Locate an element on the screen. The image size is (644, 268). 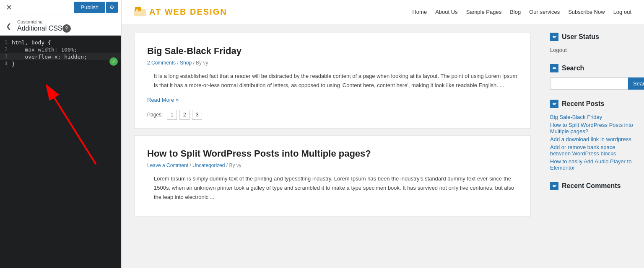
pagination: Pages: 1 2 3 is located at coordinates (332, 115).